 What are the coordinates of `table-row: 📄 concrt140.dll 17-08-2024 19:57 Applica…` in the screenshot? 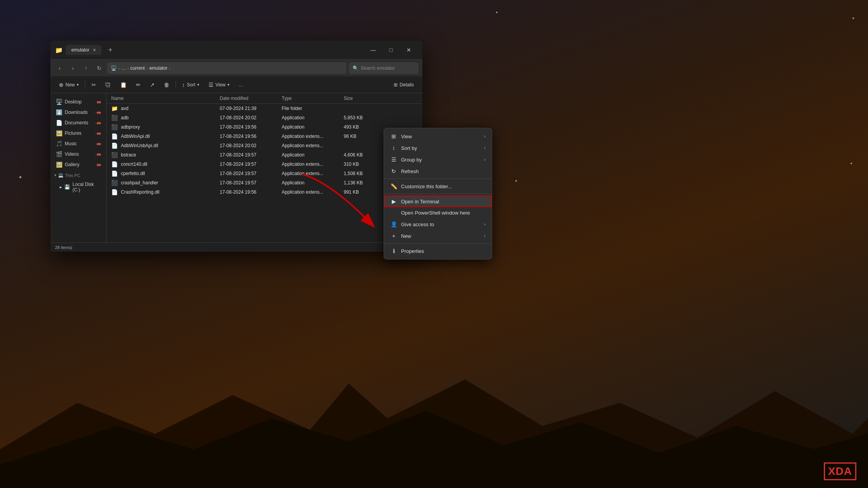 It's located at (264, 164).